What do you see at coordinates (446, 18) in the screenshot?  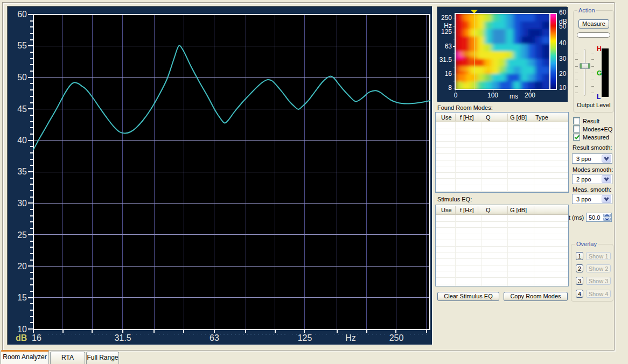 I see `svg-text: 250` at bounding box center [446, 18].